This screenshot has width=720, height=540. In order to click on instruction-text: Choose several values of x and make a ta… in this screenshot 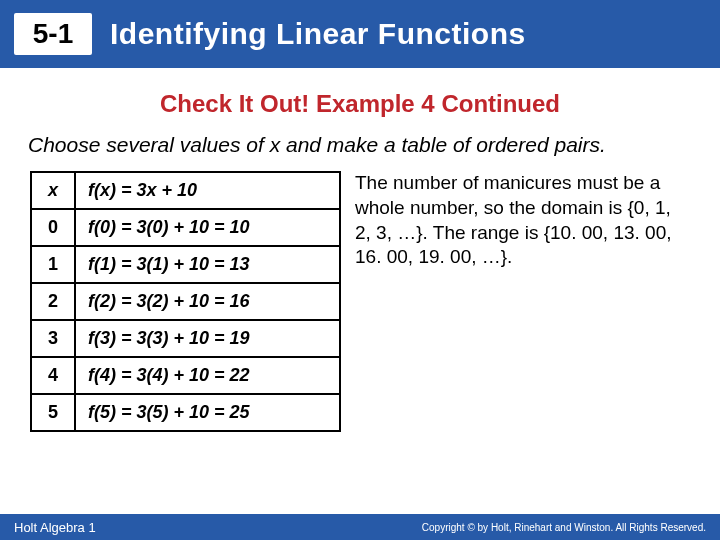, I will do `click(360, 144)`.